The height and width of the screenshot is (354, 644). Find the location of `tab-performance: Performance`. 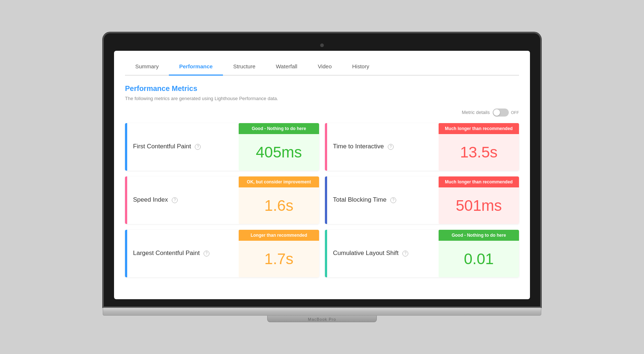

tab-performance: Performance is located at coordinates (196, 67).